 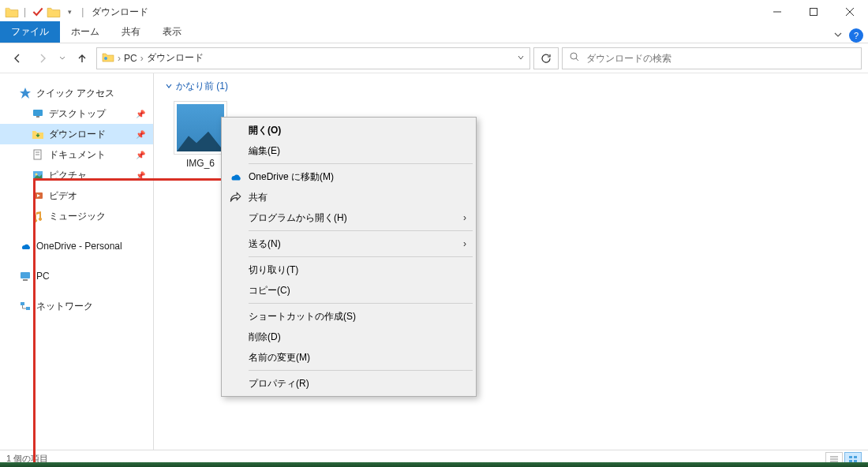 I want to click on file-name: IMG_6, so click(x=200, y=163).